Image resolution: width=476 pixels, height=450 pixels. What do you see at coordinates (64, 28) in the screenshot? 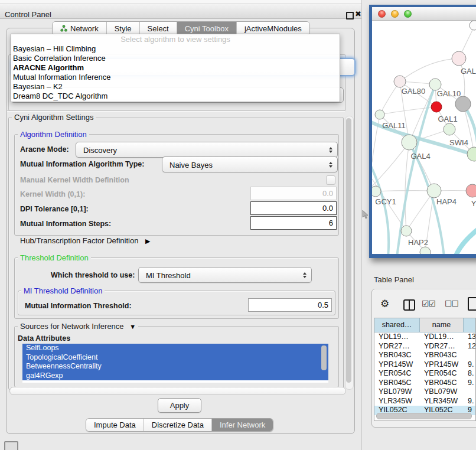
I see `network-tab-icon` at bounding box center [64, 28].